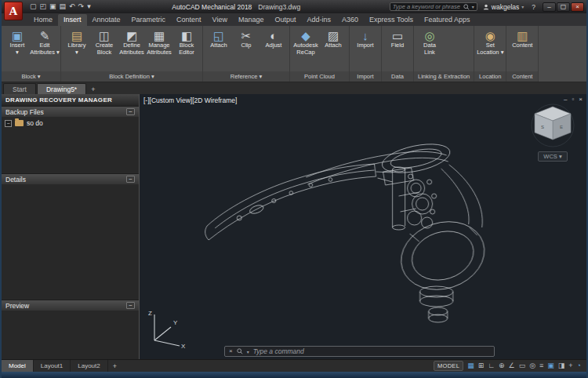  Describe the element at coordinates (248, 351) in the screenshot. I see `command-dropdown-icon: ▾` at that location.